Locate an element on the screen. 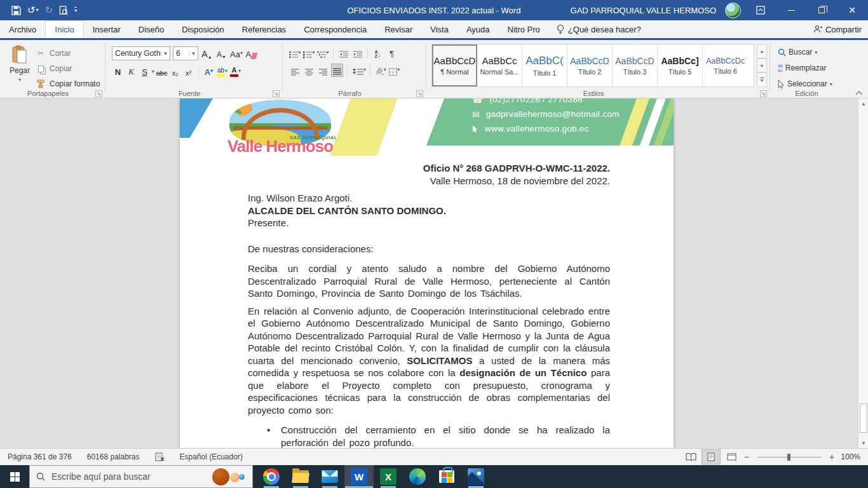  cut-button: ✂Cortar is located at coordinates (67, 53).